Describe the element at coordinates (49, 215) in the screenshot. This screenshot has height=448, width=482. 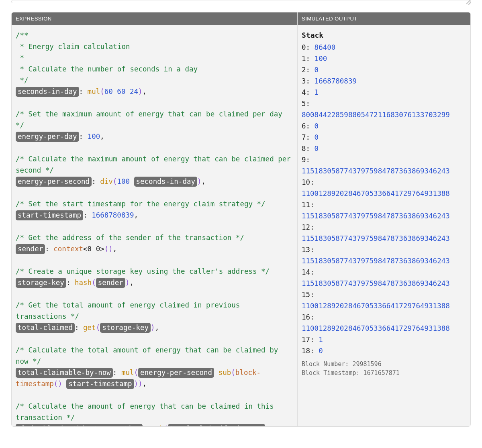
I see `var-tag: start-timestamp` at that location.